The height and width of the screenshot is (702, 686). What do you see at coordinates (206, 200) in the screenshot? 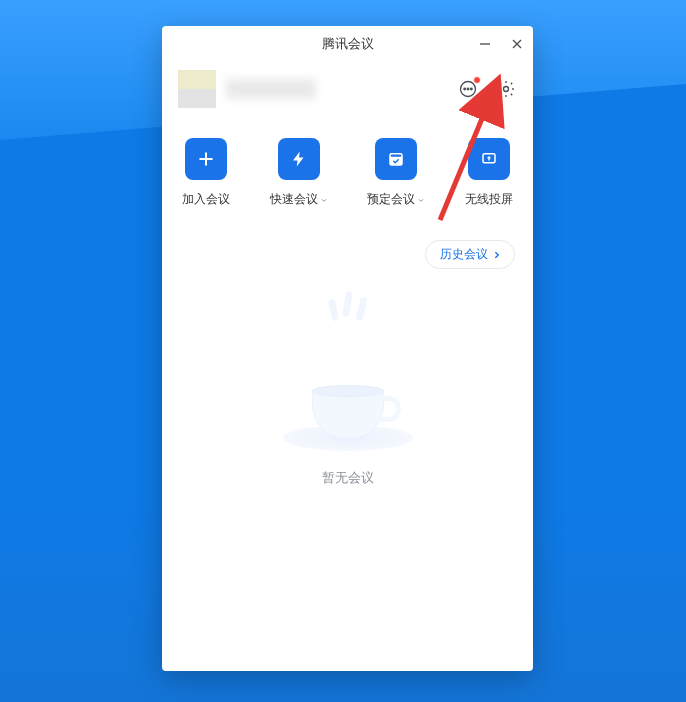
I see `action-label: 加入会议` at bounding box center [206, 200].